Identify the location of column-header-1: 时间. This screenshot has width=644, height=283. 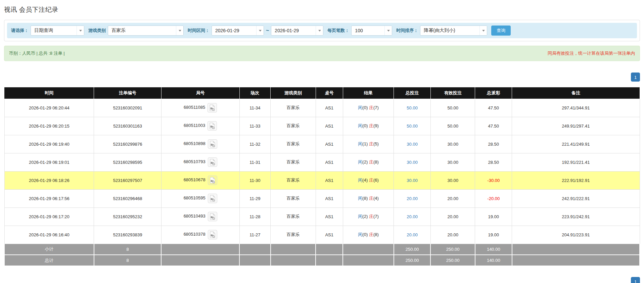
(49, 93).